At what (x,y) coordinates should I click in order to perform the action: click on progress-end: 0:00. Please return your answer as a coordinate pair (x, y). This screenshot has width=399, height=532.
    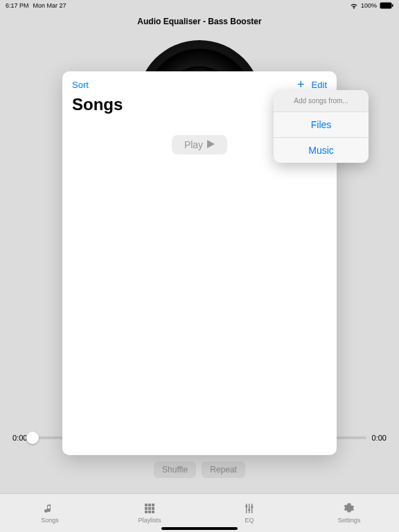
    Looking at the image, I should click on (380, 438).